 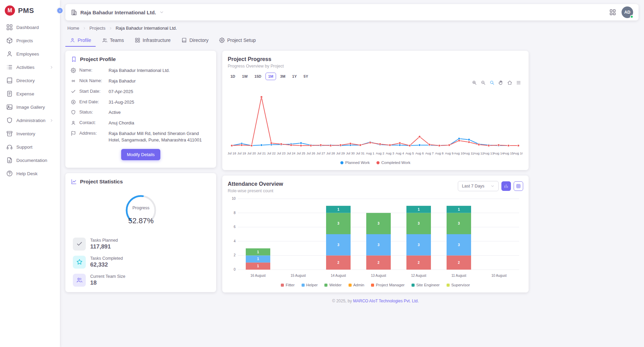 What do you see at coordinates (30, 174) in the screenshot?
I see `sidebar-item-help-desk: Help Desk` at bounding box center [30, 174].